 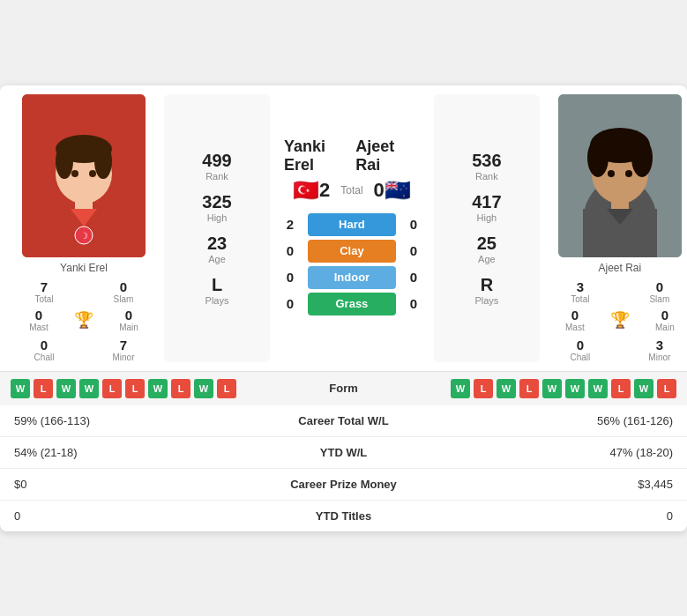 I want to click on stat-label: YTD W/L, so click(x=344, y=452).